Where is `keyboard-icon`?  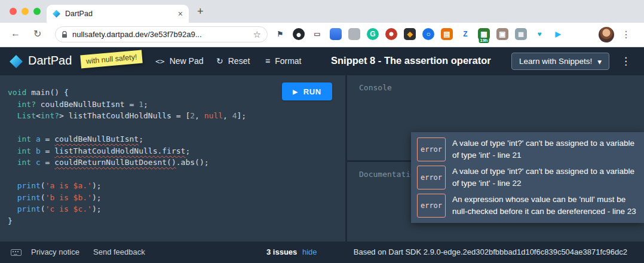
keyboard-icon is located at coordinates (16, 252).